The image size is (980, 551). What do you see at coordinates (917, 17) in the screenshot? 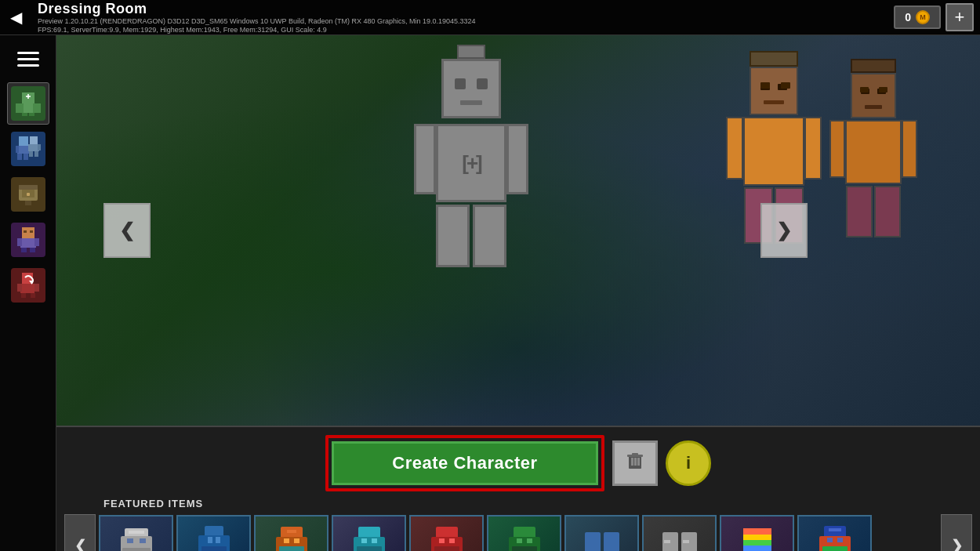
I see `coin-display: 0 M` at bounding box center [917, 17].